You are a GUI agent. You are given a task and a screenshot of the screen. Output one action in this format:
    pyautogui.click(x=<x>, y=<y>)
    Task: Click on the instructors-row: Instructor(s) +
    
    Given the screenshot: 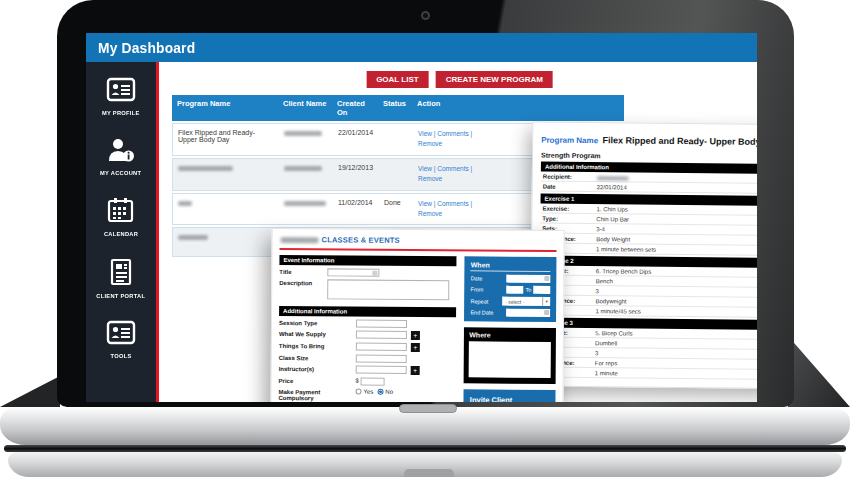 What is the action you would take?
    pyautogui.click(x=368, y=370)
    